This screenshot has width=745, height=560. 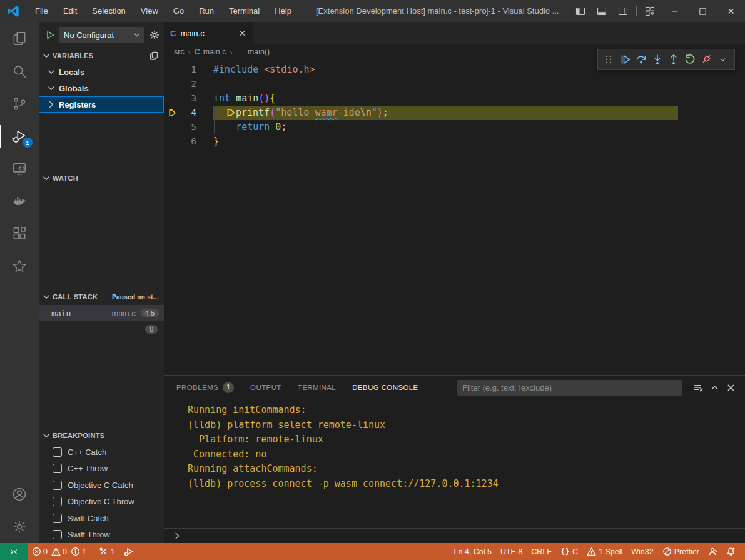 What do you see at coordinates (101, 88) in the screenshot?
I see `variables-scope-globals: Globals` at bounding box center [101, 88].